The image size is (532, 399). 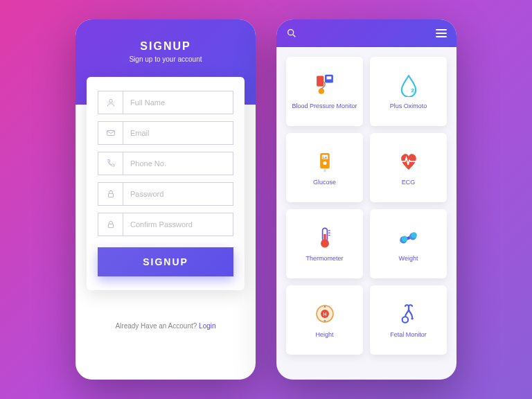 I want to click on tile-label: Fetal Monitor, so click(x=409, y=335).